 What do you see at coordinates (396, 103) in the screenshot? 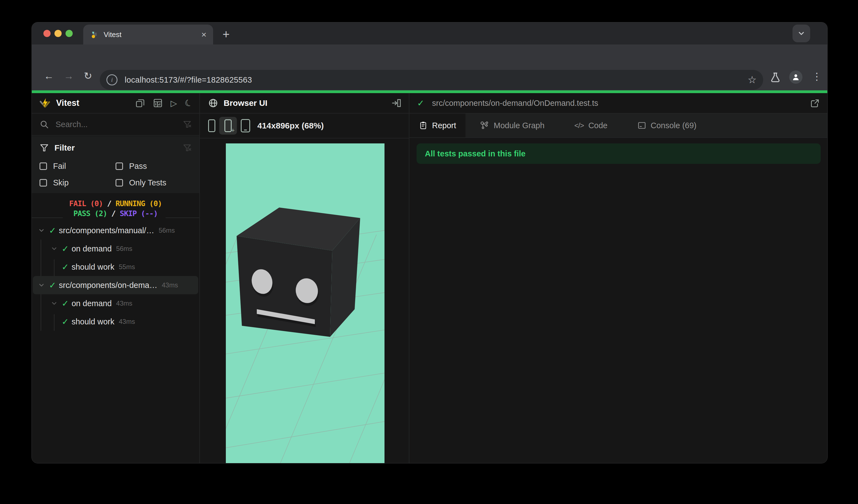
I see `open-panel-right-icon` at bounding box center [396, 103].